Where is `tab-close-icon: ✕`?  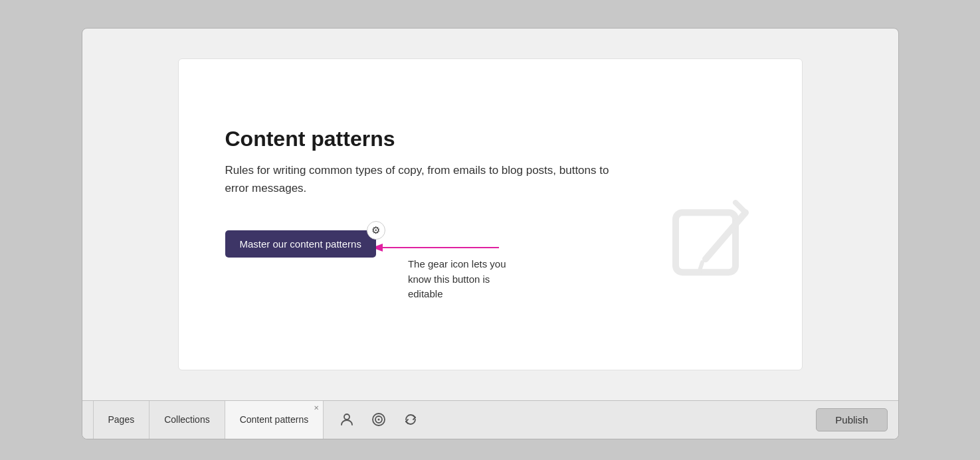
tab-close-icon: ✕ is located at coordinates (316, 408).